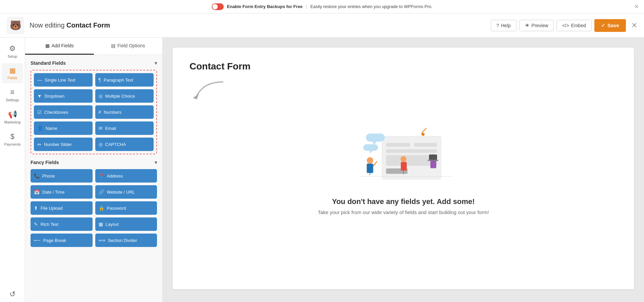  What do you see at coordinates (94, 208) in the screenshot?
I see `fancy-fields-grid: 📞 Phone 📍 Address 📅 Date / Time 🔗 Websit…` at bounding box center [94, 208].